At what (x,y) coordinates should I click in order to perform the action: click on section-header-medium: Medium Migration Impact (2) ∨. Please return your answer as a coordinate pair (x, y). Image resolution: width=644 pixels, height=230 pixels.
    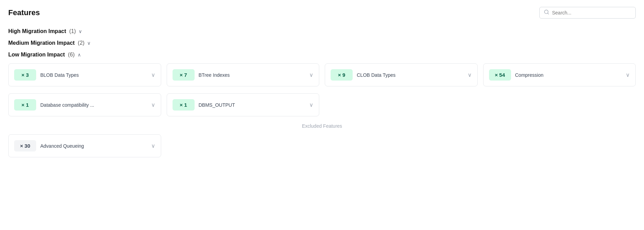
    Looking at the image, I should click on (322, 43).